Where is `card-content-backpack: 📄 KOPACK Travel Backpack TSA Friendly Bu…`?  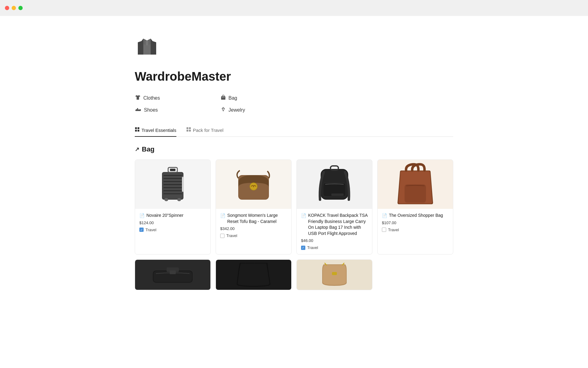
card-content-backpack: 📄 KOPACK Travel Backpack TSA Friendly Bu… is located at coordinates (334, 232).